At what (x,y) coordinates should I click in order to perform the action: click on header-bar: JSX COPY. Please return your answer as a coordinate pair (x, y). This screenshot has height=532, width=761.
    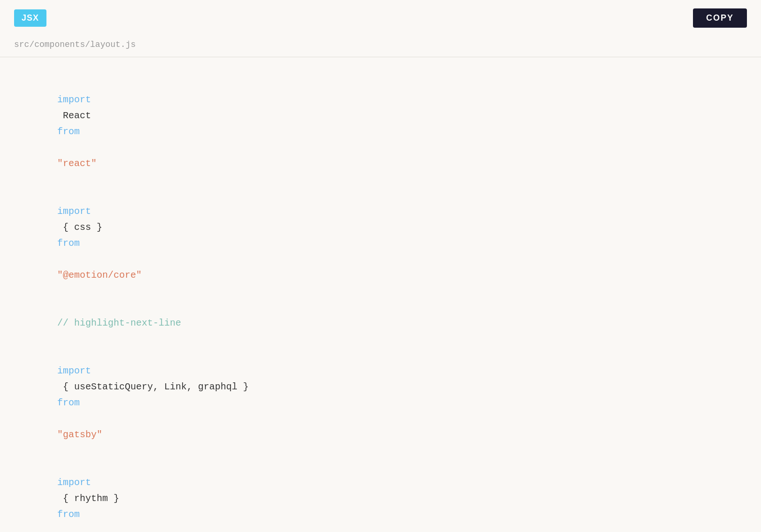
    Looking at the image, I should click on (380, 18).